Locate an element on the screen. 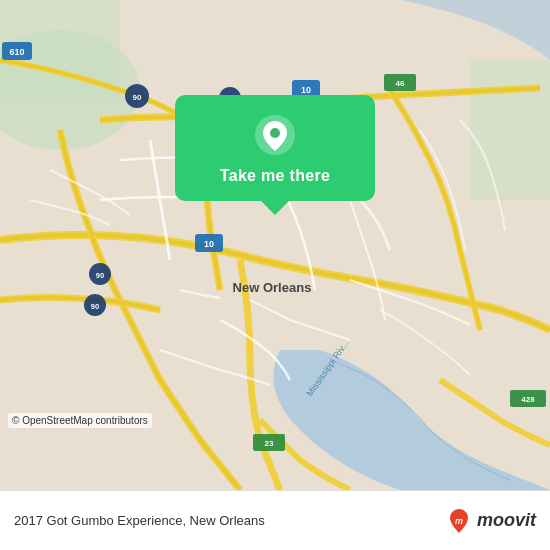 The height and width of the screenshot is (550, 550). svg-text: m is located at coordinates (459, 520).